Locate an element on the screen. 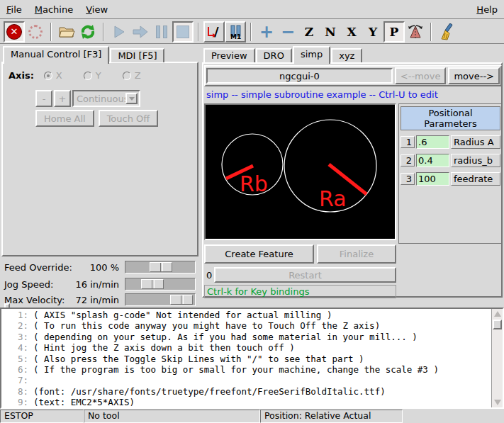 The width and height of the screenshot is (504, 423). menu-file: File is located at coordinates (14, 10).